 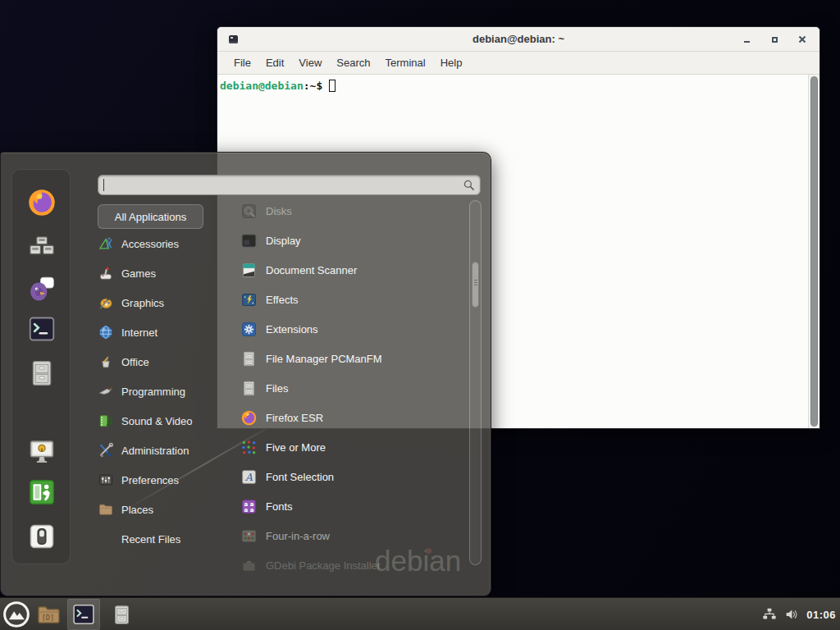 What do you see at coordinates (262, 85) in the screenshot?
I see `prompt-user-host: debian@debian` at bounding box center [262, 85].